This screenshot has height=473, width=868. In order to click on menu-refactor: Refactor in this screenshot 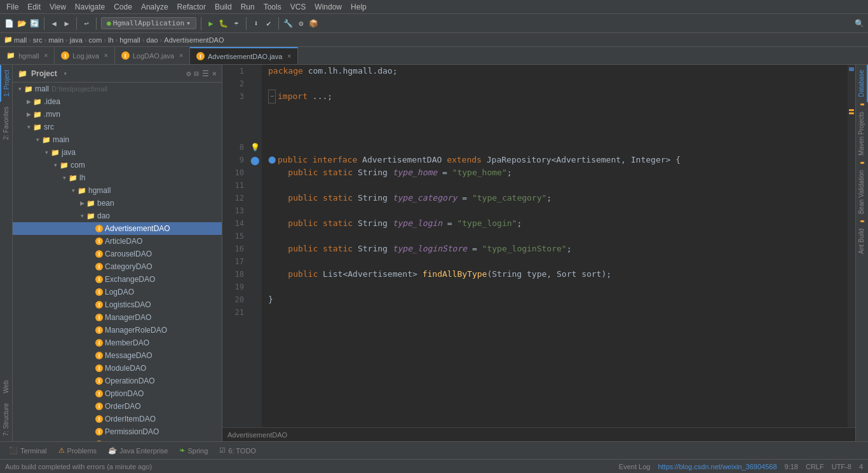, I will do `click(192, 7)`.